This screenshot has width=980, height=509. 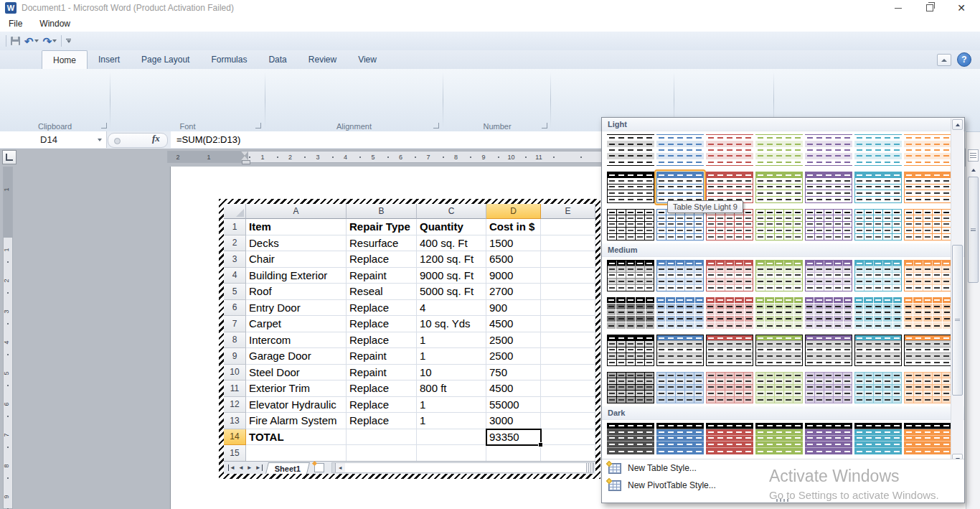 I want to click on cell-D3: 6500, so click(x=514, y=260).